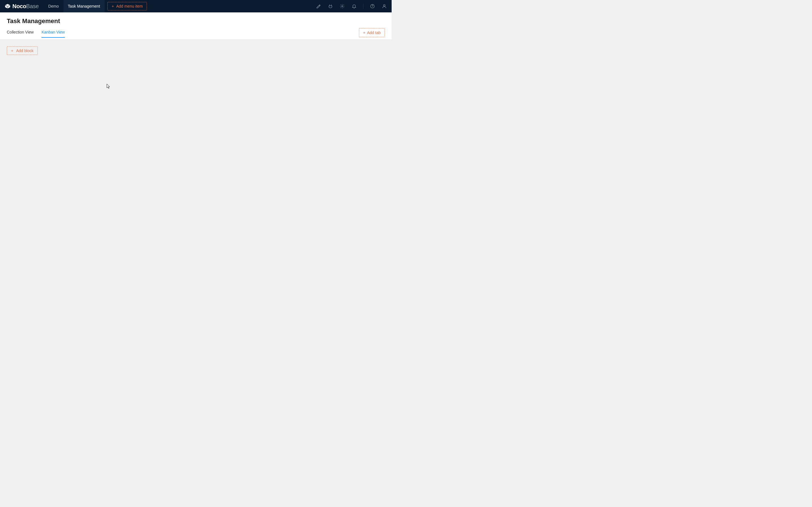  Describe the element at coordinates (342, 6) in the screenshot. I see `gear-icon` at that location.